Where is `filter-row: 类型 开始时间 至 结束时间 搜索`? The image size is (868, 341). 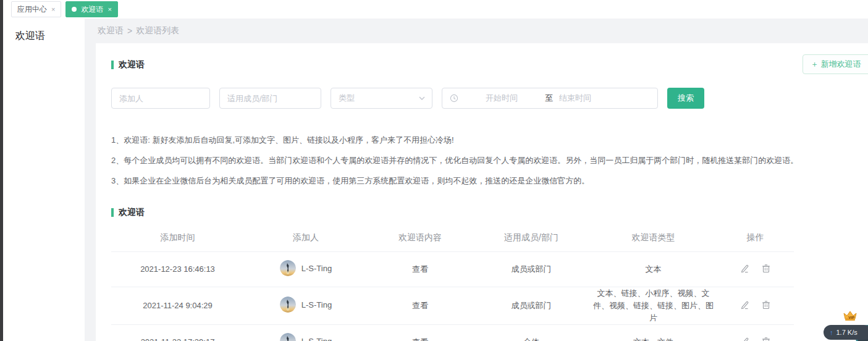
filter-row: 类型 开始时间 至 结束时间 搜索 is located at coordinates (489, 98).